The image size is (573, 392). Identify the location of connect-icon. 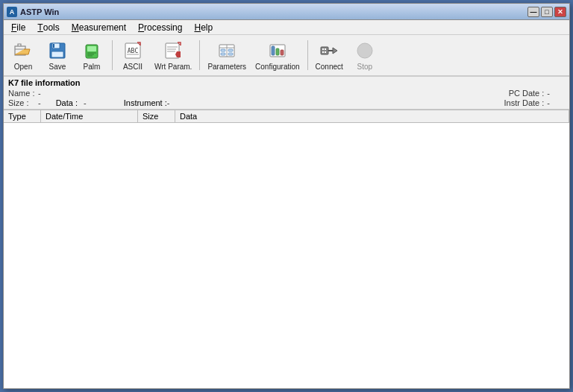
(329, 51).